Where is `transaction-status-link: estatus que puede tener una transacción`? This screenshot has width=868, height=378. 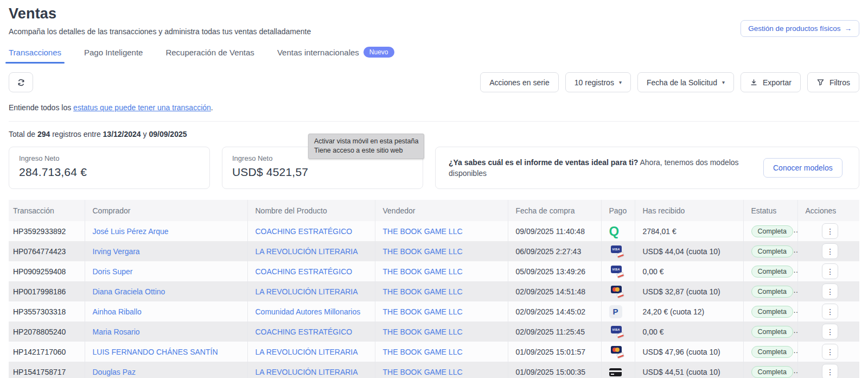 transaction-status-link: estatus que puede tener una transacción is located at coordinates (142, 108).